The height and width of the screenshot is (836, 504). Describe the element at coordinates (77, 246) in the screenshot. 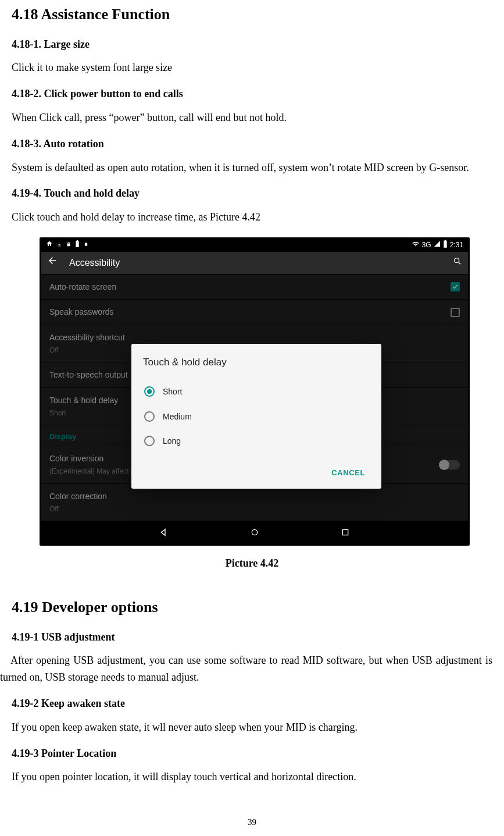

I see `battery-mini-icon` at that location.